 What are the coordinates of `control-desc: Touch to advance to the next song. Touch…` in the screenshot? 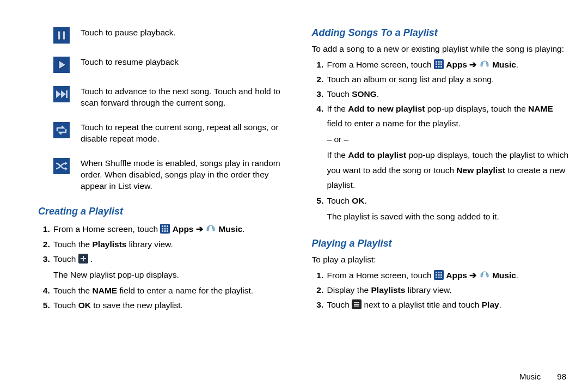 It's located at (188, 97).